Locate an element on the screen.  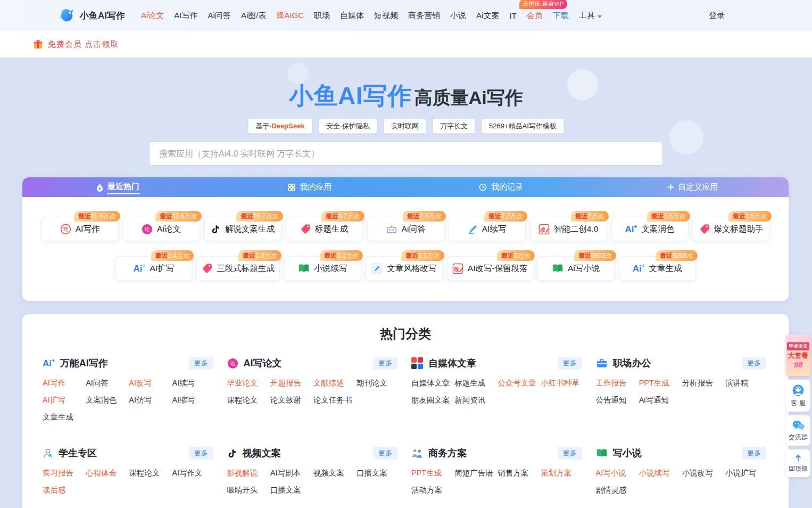
category-link: 分析报告 is located at coordinates (703, 383).